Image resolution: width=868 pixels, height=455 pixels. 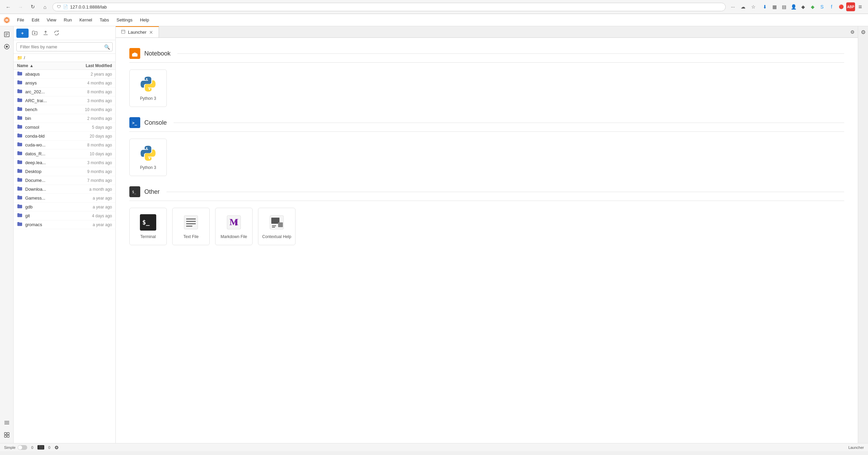 What do you see at coordinates (487, 125) in the screenshot?
I see `console-section-header: >_ Console` at bounding box center [487, 125].